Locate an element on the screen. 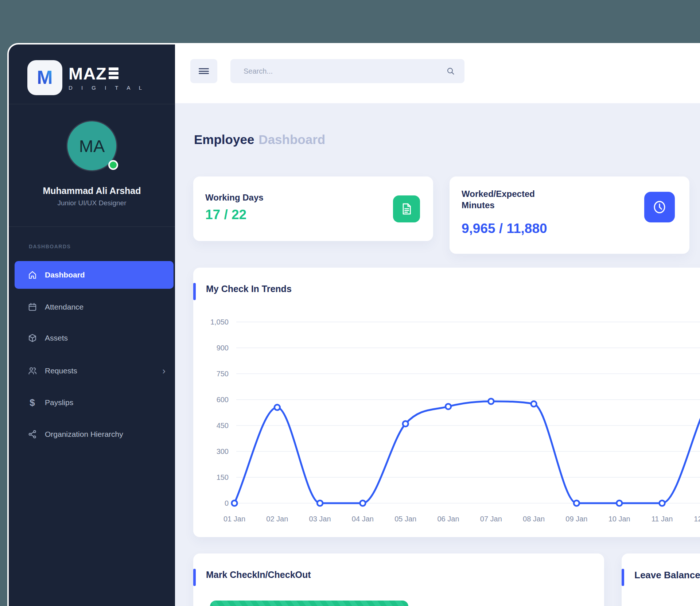 Image resolution: width=700 pixels, height=606 pixels. brand-name: MAZ is located at coordinates (107, 74).